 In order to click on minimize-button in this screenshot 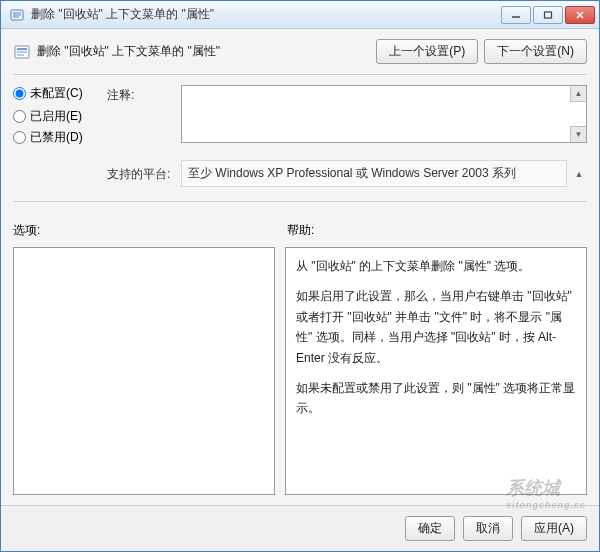, I will do `click(516, 15)`.